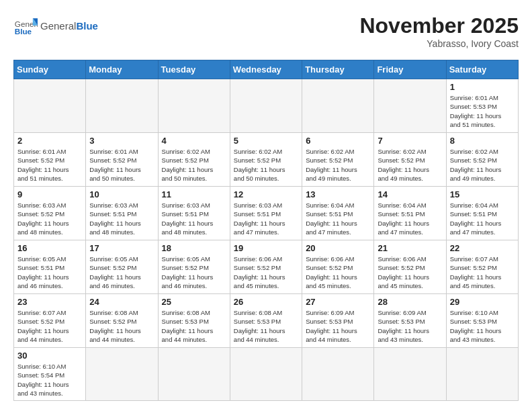 The image size is (532, 411). Describe the element at coordinates (50, 267) in the screenshot. I see `calendar-day-cell: 16Sunrise: 6:05 AM Sunset: 5:51 PM Dayli…` at that location.